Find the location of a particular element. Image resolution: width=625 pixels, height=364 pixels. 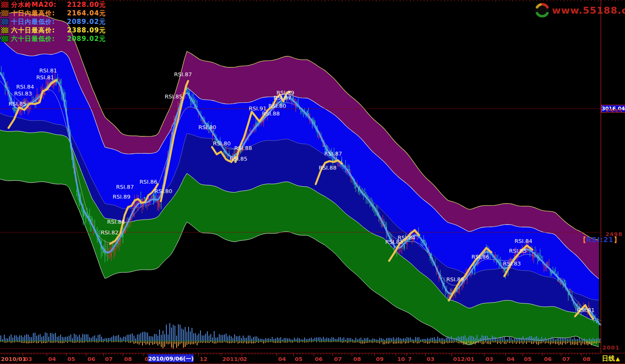

y-axis-label: 2001 is located at coordinates (611, 348).